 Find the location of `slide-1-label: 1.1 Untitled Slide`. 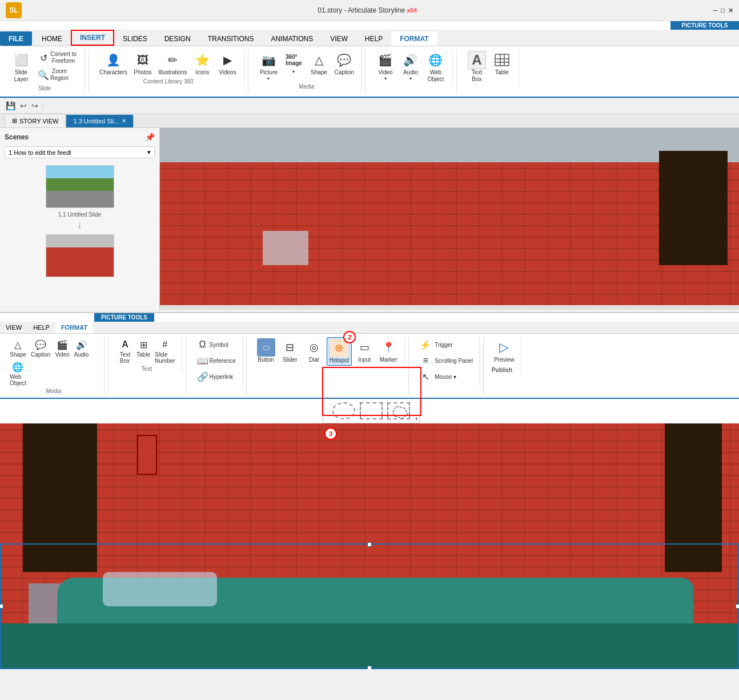

slide-1-label: 1.1 Untitled Slide is located at coordinates (80, 215).